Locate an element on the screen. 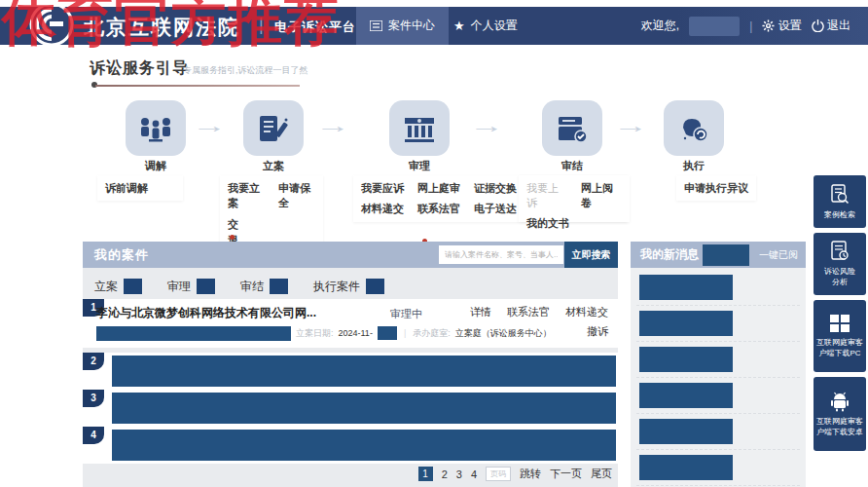  link-online-hearing: 网上庭审 is located at coordinates (439, 189).